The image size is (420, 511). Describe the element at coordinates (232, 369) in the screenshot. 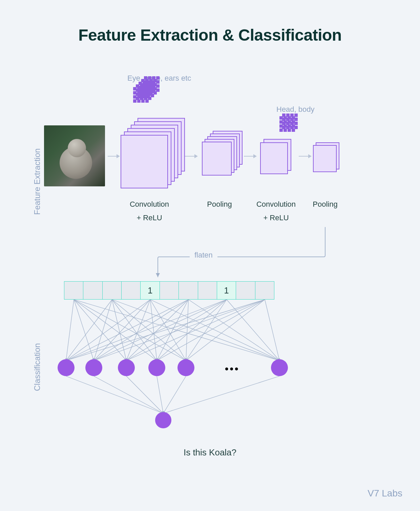

I see `ellipsis-icon: •••` at that location.